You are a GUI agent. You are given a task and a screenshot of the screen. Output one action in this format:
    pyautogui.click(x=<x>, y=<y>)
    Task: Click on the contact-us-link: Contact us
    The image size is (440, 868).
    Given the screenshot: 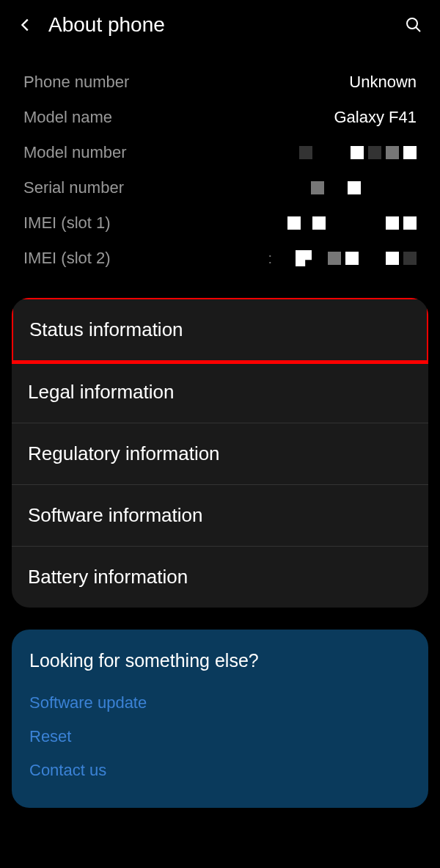 What is the action you would take?
    pyautogui.click(x=220, y=770)
    